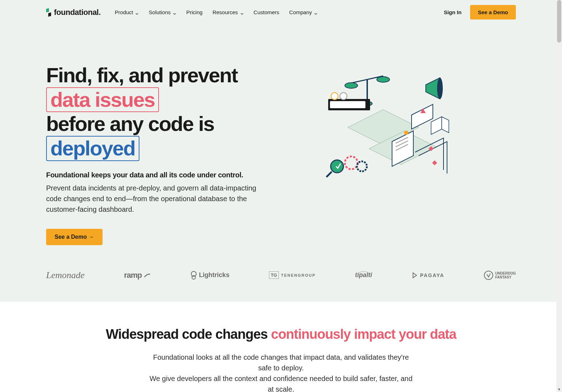 This screenshot has width=562, height=392. What do you see at coordinates (480, 12) in the screenshot?
I see `nav-right: Sign In See a Demo` at bounding box center [480, 12].